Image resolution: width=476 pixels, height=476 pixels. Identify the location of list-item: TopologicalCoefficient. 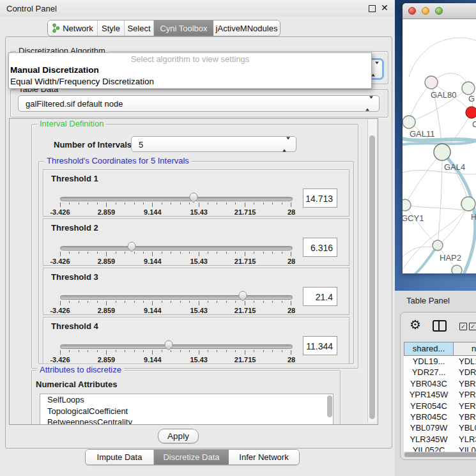
(187, 411).